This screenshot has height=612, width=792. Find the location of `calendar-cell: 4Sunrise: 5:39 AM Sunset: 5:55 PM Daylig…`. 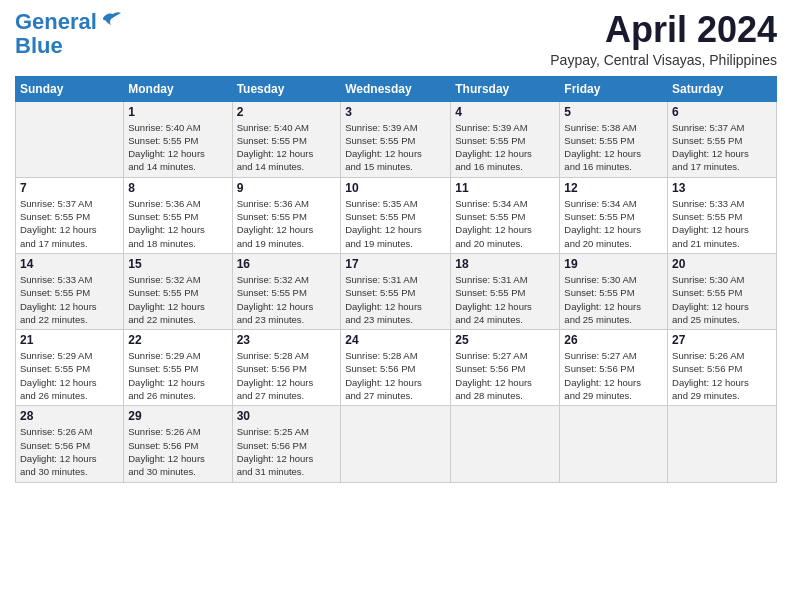

calendar-cell: 4Sunrise: 5:39 AM Sunset: 5:55 PM Daylig… is located at coordinates (506, 139).